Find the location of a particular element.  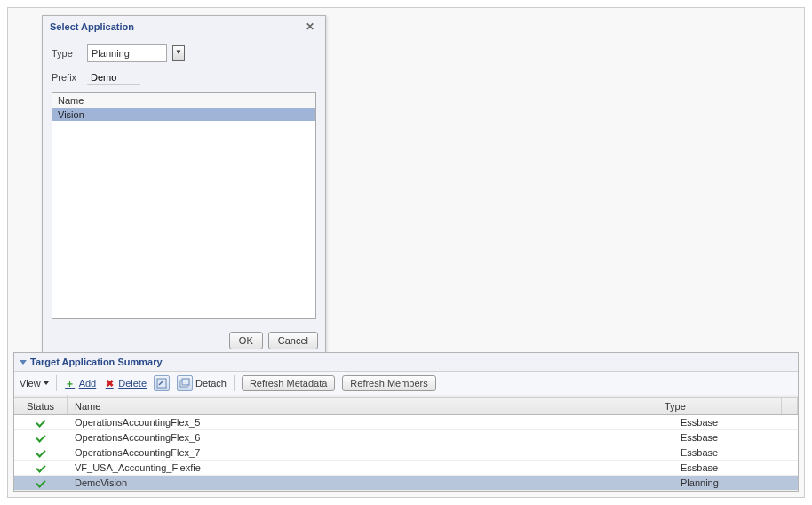

application-list: Name Vision is located at coordinates (184, 206).